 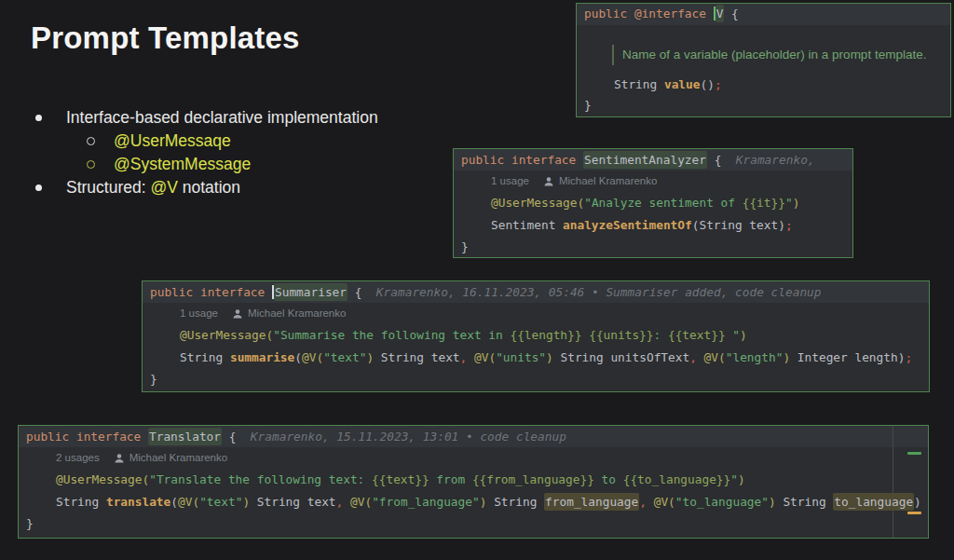 What do you see at coordinates (311, 293) in the screenshot?
I see `code-token: Summariser` at bounding box center [311, 293].